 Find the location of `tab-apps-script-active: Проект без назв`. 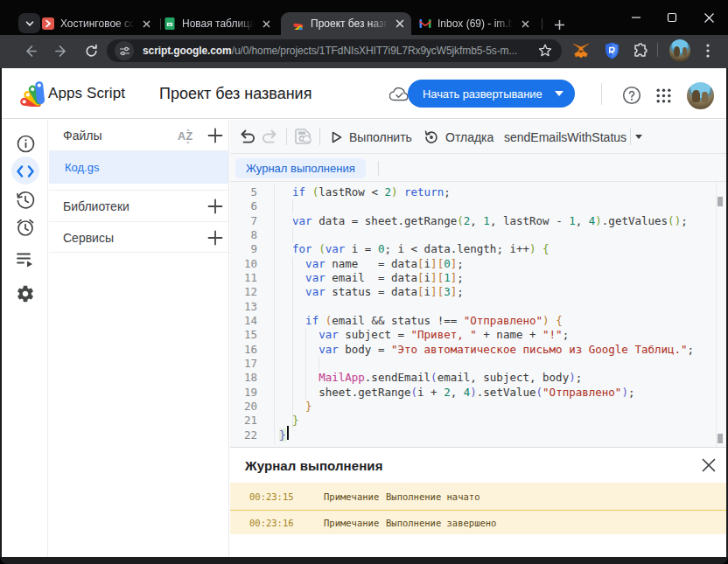

tab-apps-script-active: Проект без назв is located at coordinates (346, 24).